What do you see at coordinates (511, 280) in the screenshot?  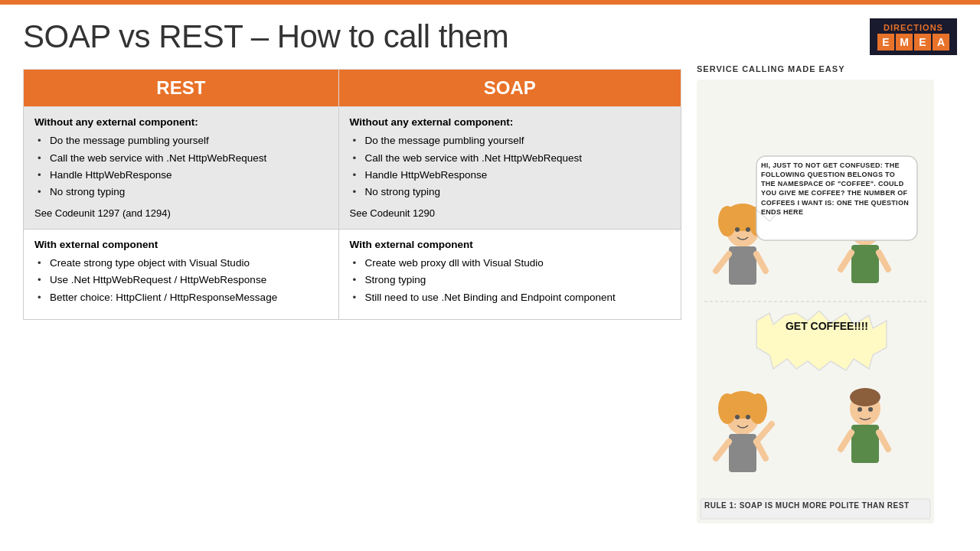 I see `soap-ext-bullet-2: Strong typing` at bounding box center [511, 280].